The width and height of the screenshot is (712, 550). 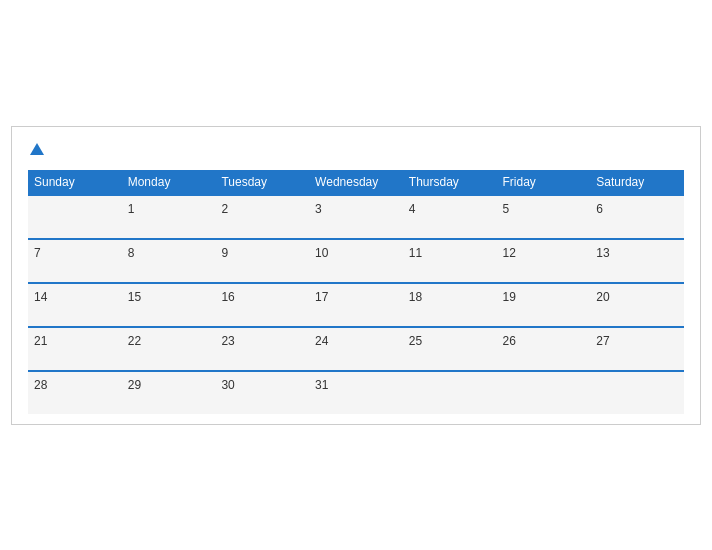 I want to click on calendar-day-24: 24, so click(x=356, y=349).